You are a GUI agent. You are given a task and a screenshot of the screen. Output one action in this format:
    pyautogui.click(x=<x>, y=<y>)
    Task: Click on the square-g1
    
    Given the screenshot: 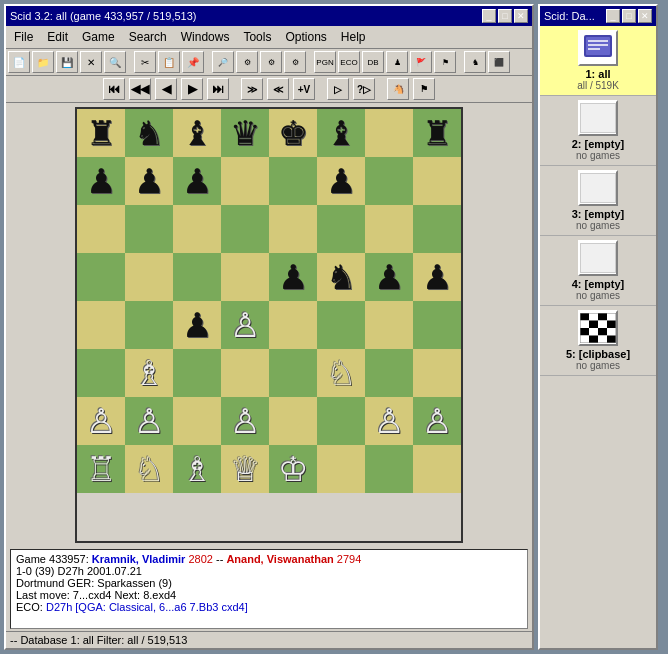 What is the action you would take?
    pyautogui.click(x=389, y=469)
    